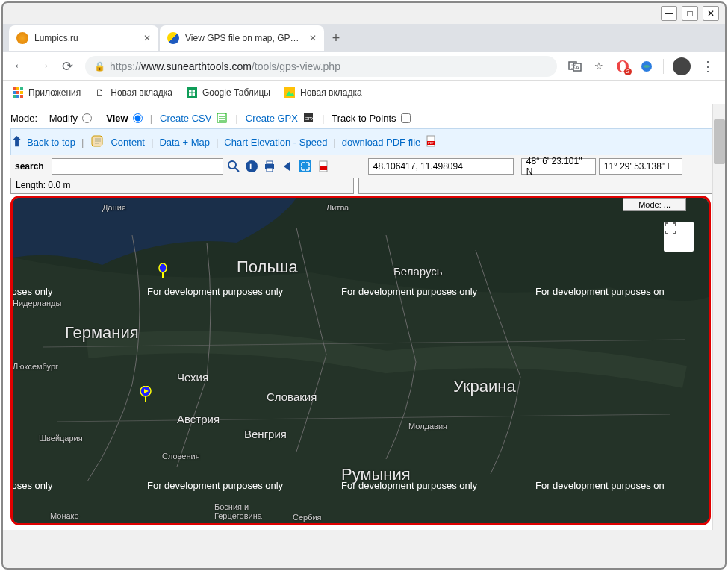  Describe the element at coordinates (364, 118) in the screenshot. I see `mode-toolbar: Mode: Modify View | Create CSV | Create …` at that location.